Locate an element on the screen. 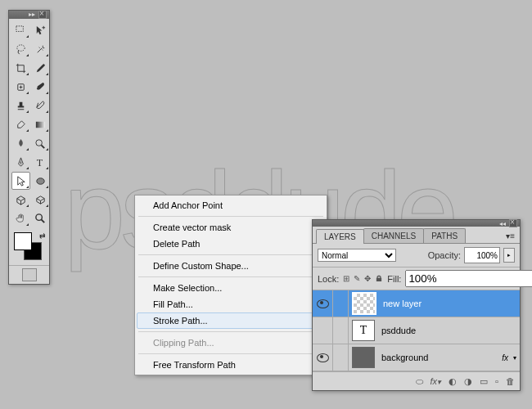 This screenshot has width=532, height=409. group-icon: ▭ is located at coordinates (484, 381).